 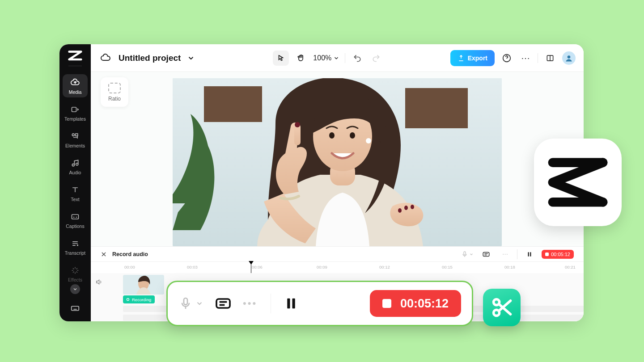 I want to click on elements-icon, so click(x=75, y=136).